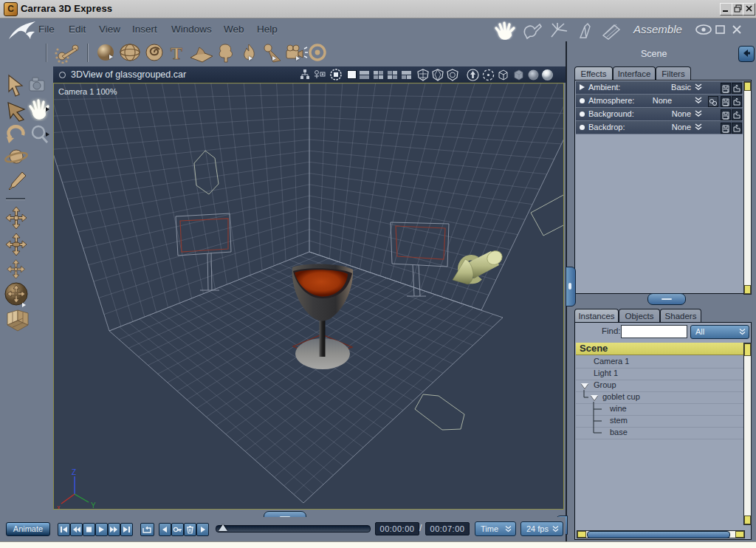 The image size is (756, 548). What do you see at coordinates (106, 53) in the screenshot?
I see `sphere-tool-icon` at bounding box center [106, 53].